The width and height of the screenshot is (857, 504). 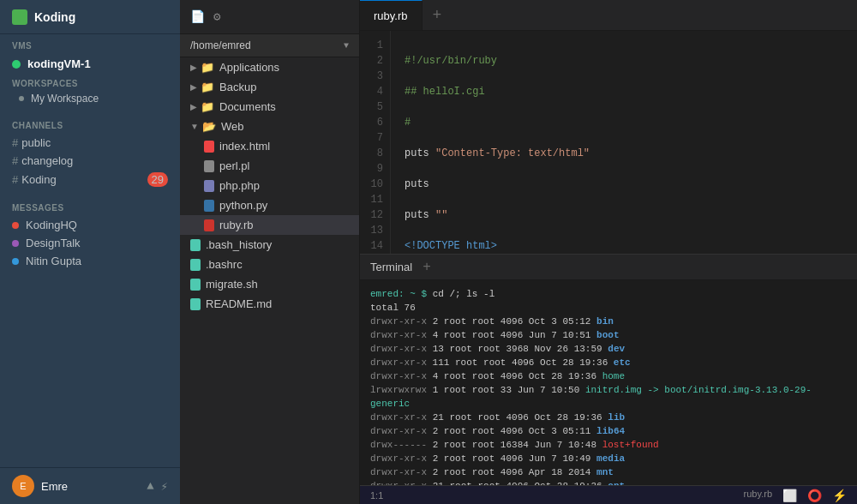 What do you see at coordinates (90, 261) in the screenshot?
I see `message-nitin: Nitin Gupta` at bounding box center [90, 261].